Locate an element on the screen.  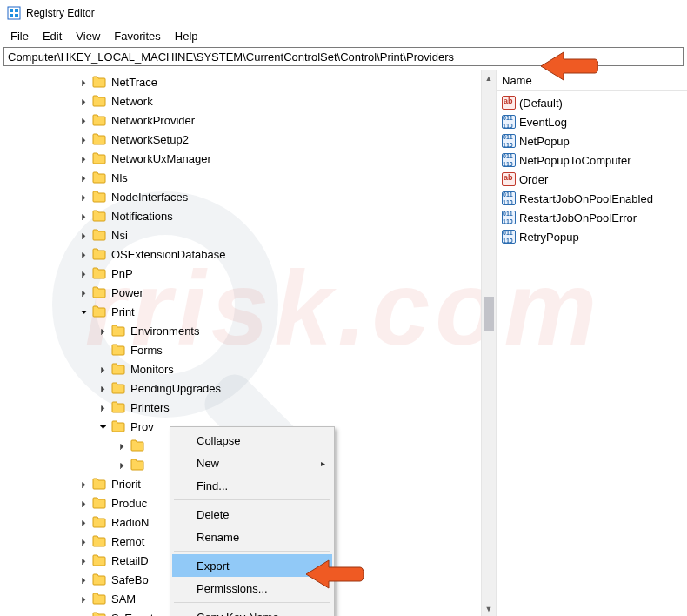
reg-binary-icon is located at coordinates (509, 218).